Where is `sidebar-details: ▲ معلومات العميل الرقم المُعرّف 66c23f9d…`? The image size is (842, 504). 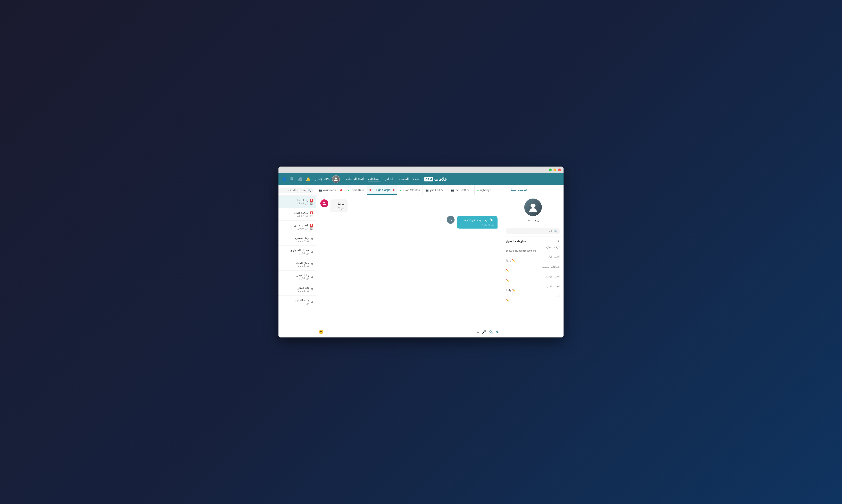 sidebar-details: ▲ معلومات العميل الرقم المُعرّف 66c23f9d… is located at coordinates (533, 272).